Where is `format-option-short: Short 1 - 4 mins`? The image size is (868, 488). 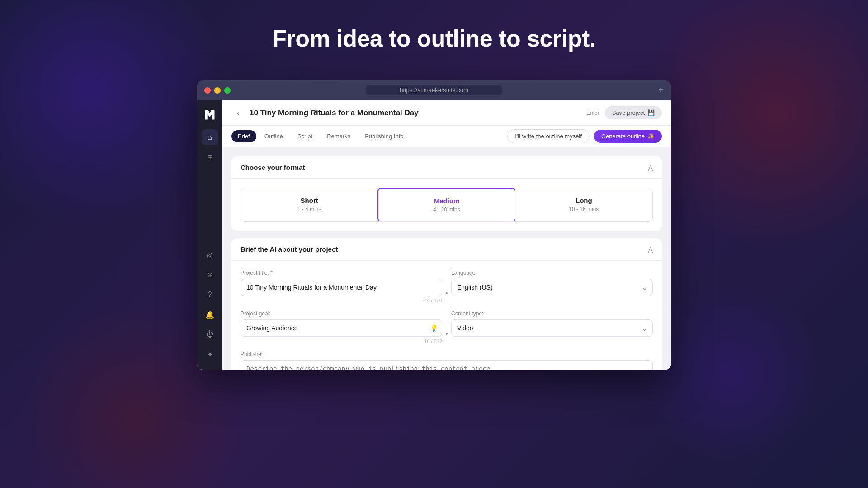 format-option-short: Short 1 - 4 mins is located at coordinates (309, 205).